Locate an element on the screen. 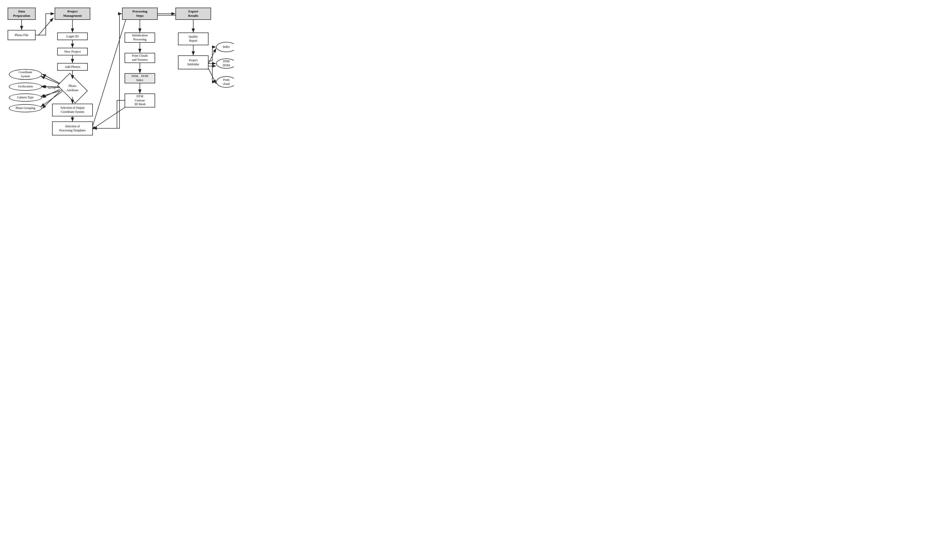 This screenshot has width=937, height=560. point-clouds-label: Point Clouds and Textures is located at coordinates (140, 58).